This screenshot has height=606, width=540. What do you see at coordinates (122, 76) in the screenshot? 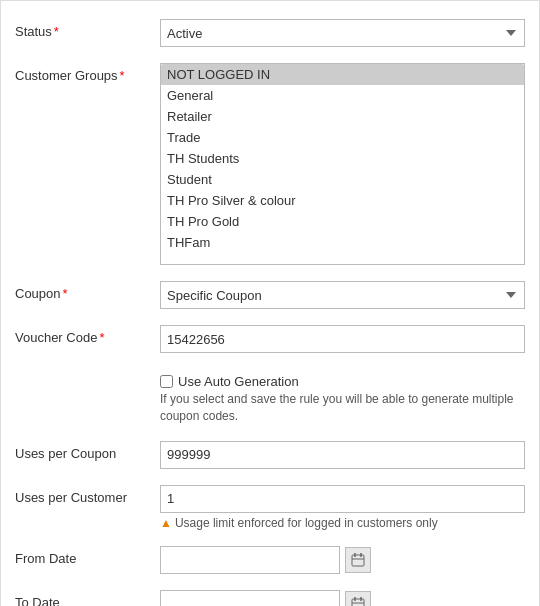
I see `customer-groups-required-star: *` at bounding box center [122, 76].